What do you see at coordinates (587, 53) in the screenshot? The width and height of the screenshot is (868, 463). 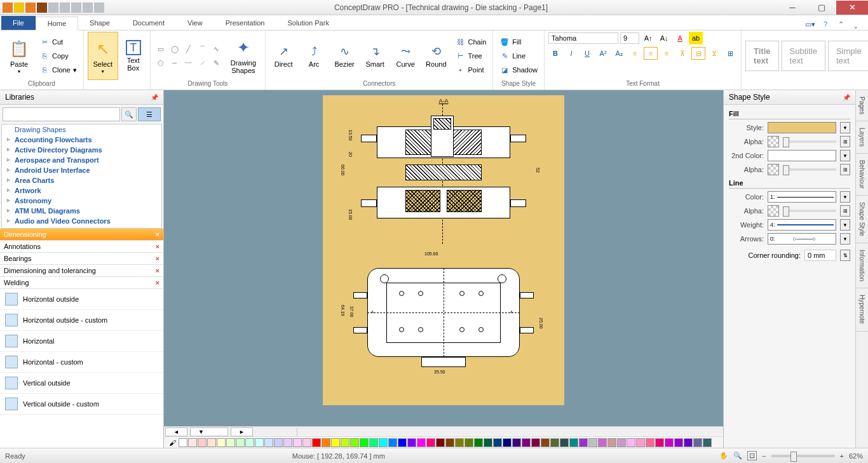 I see `underline-icon: U` at bounding box center [587, 53].